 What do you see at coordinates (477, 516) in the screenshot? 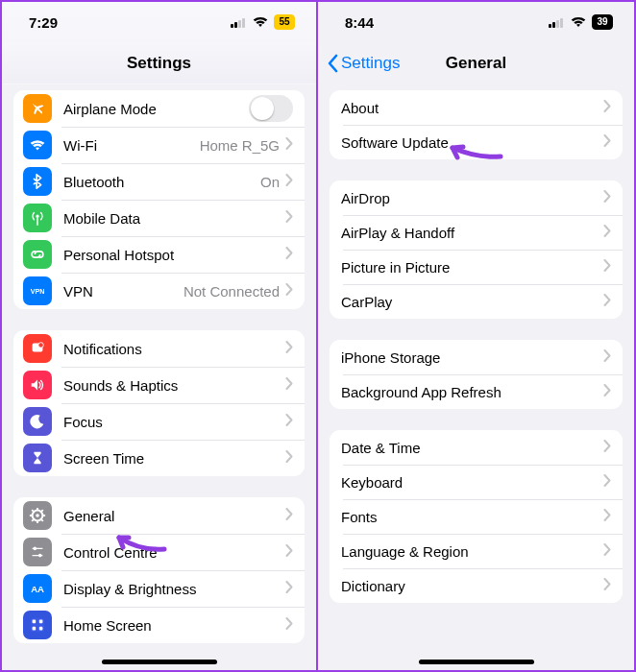
I see `general-row-fonts: Fonts` at bounding box center [477, 516].